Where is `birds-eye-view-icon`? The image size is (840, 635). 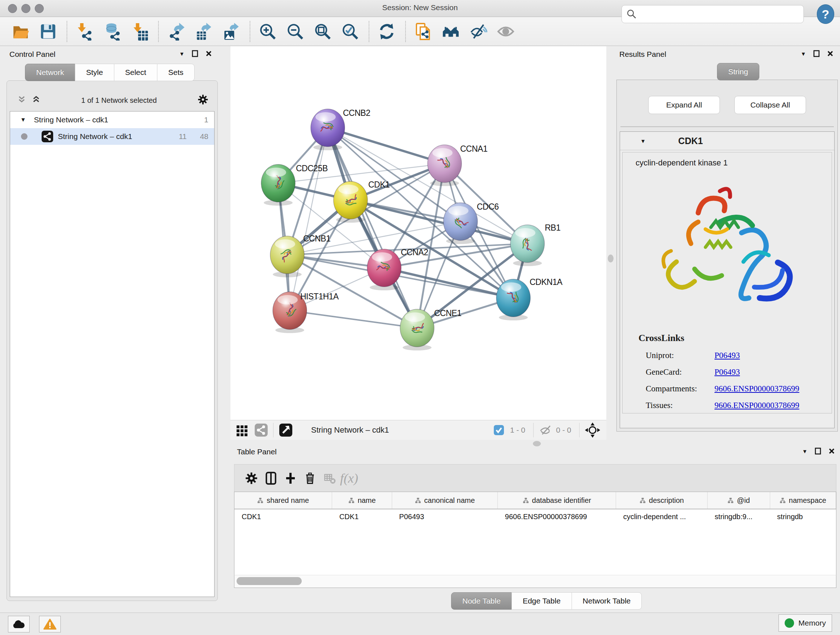 birds-eye-view-icon is located at coordinates (592, 430).